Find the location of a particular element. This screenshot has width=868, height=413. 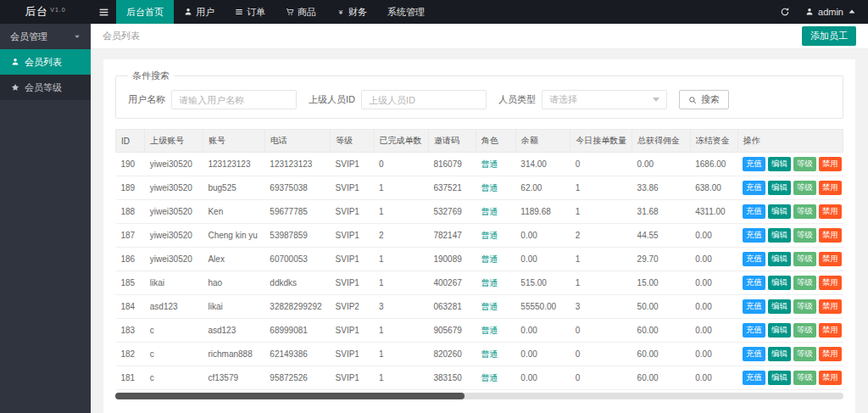

cell: 905679 is located at coordinates (452, 331).